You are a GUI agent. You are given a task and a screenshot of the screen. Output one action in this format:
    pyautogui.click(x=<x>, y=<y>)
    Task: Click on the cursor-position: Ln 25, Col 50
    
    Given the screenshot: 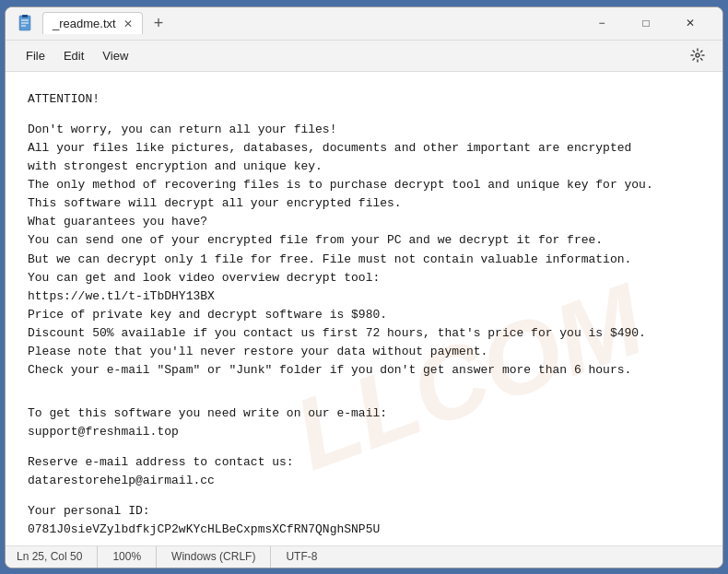 What is the action you would take?
    pyautogui.click(x=57, y=556)
    